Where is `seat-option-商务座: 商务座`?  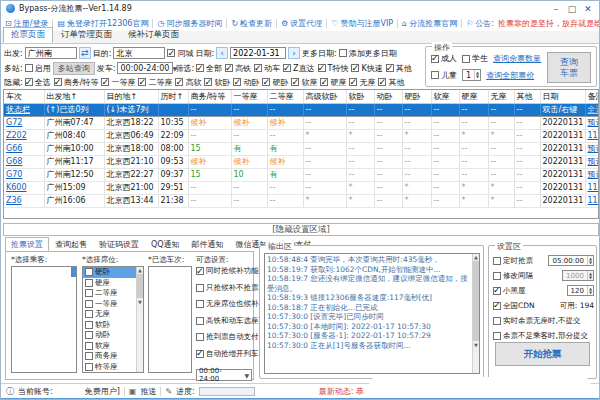
seat-option-商务座: 商务座 is located at coordinates (110, 356).